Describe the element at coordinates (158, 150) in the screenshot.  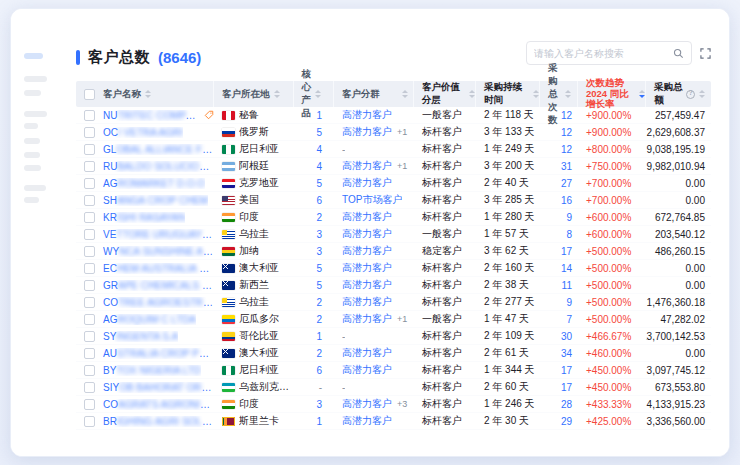
I see `customer-name-link: GLOBAL ALLIANCE FOR CHEMICA...` at that location.